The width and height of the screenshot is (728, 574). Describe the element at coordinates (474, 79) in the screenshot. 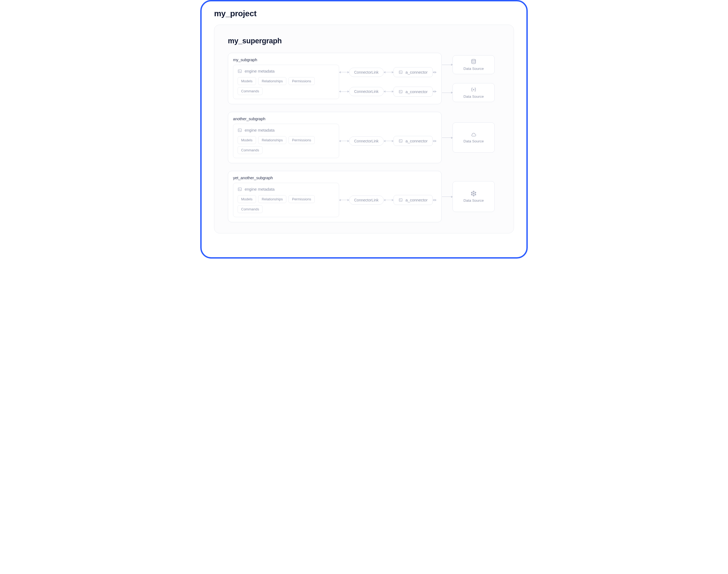

I see `datasource-column: Data Source Data Source` at that location.